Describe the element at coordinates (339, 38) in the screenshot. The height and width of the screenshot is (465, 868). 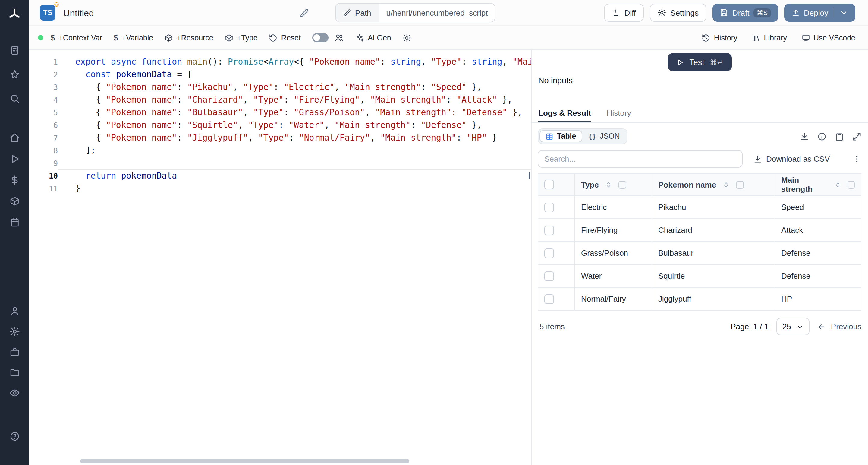
I see `multiplayer-users` at that location.